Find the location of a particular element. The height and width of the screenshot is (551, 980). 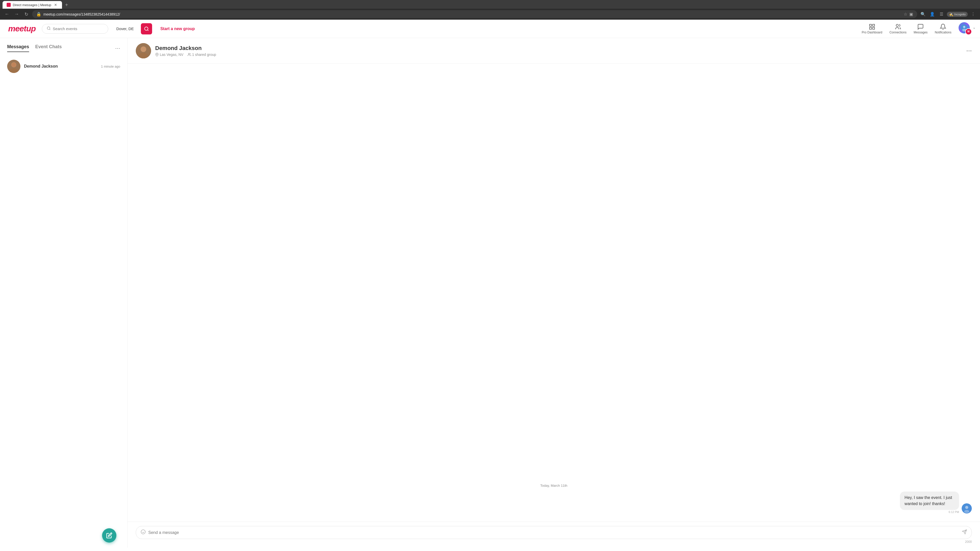

search-bar is located at coordinates (75, 29).